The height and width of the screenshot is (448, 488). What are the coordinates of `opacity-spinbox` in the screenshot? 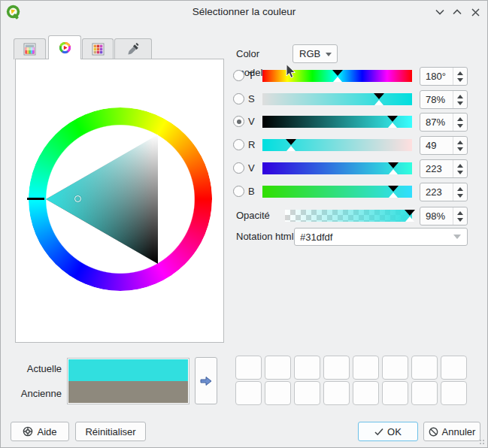 It's located at (444, 216).